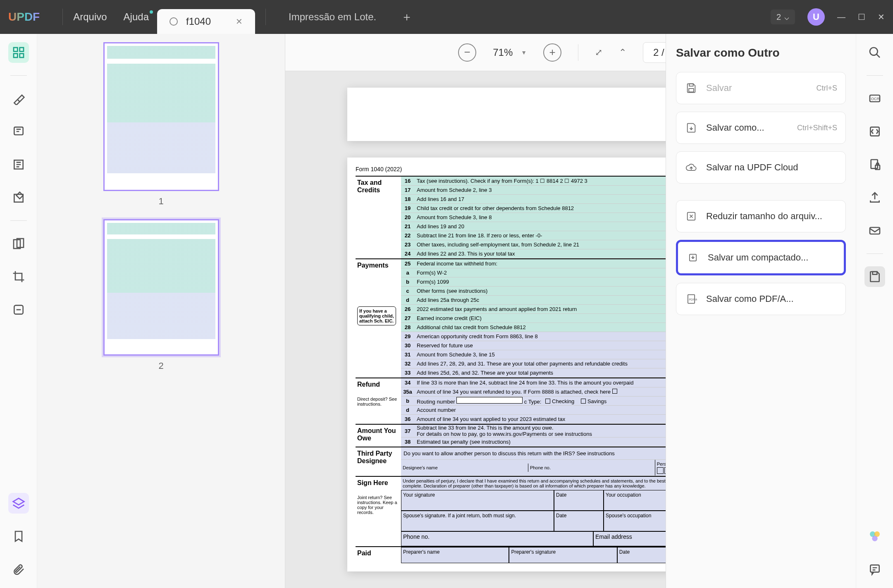 The width and height of the screenshot is (893, 588). Describe the element at coordinates (761, 88) in the screenshot. I see `save-button: Salvar Ctrl+S` at that location.